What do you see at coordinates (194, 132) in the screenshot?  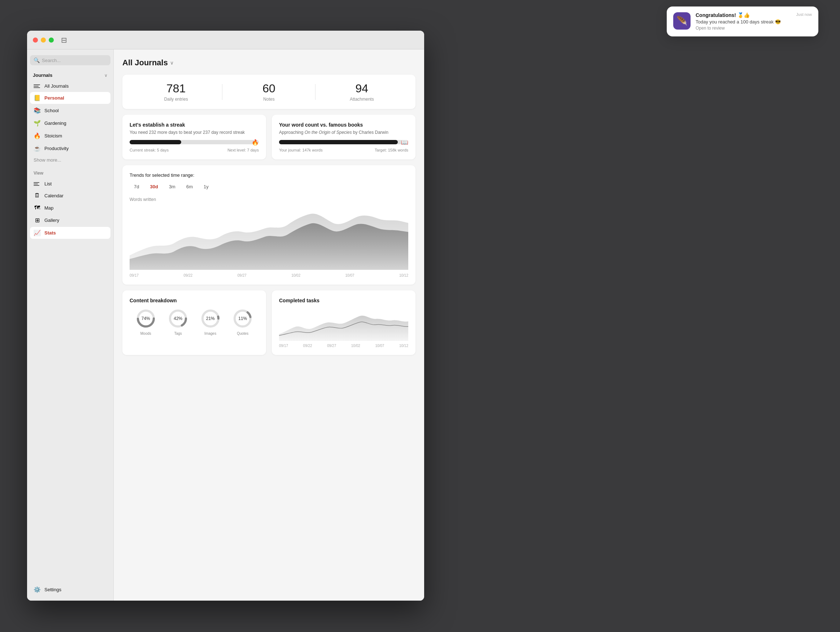 I see `streak-card-subtitle: You need 232 more days to beat your 237 …` at bounding box center [194, 132].